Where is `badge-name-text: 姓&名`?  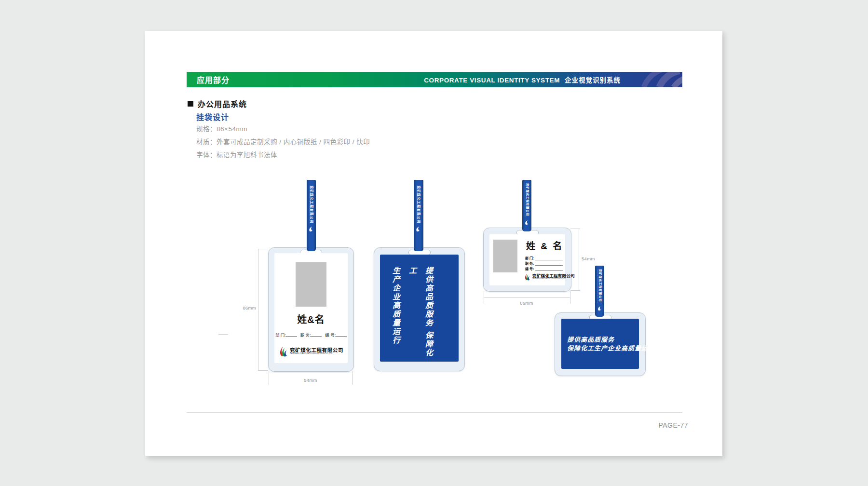
badge-name-text: 姓&名 is located at coordinates (311, 319).